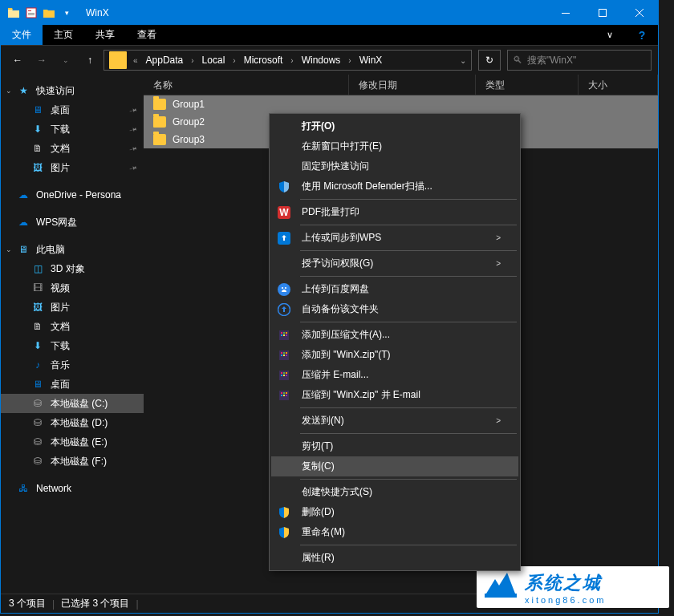  What do you see at coordinates (395, 167) in the screenshot?
I see `context-menu-item: 固定到快速访问` at bounding box center [395, 167].